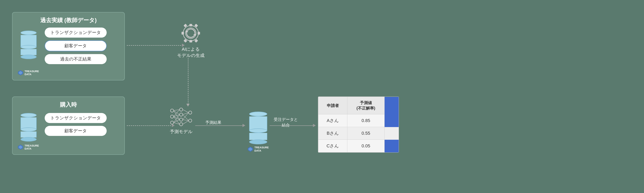 Image resolution: width=644 pixels, height=193 pixels. Describe the element at coordinates (258, 149) in the screenshot. I see `td-logo-result: TREASURE DATA` at that location.